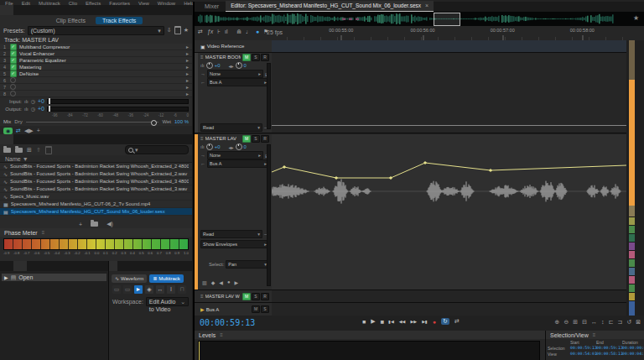 The height and width of the screenshot is (360, 644). I want to click on add-effect-icon: +, so click(39, 131).